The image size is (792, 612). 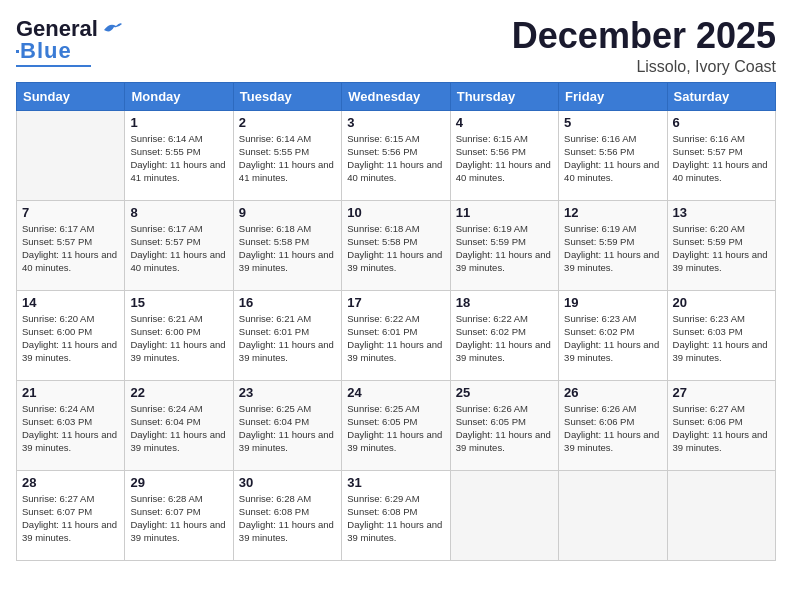 I want to click on day-number: 24, so click(x=396, y=392).